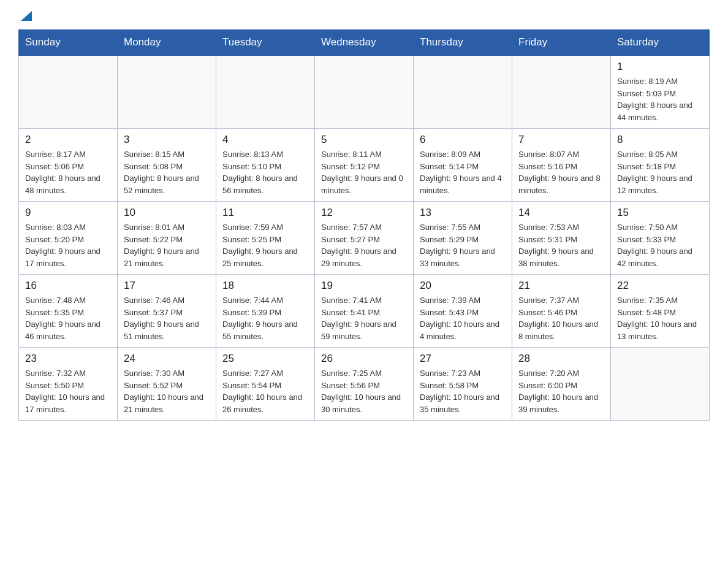 Image resolution: width=728 pixels, height=563 pixels. Describe the element at coordinates (364, 166) in the screenshot. I see `calendar-day-cell: 5Sunrise: 8:11 AM Sunset: 5:12 PM Daylig…` at that location.